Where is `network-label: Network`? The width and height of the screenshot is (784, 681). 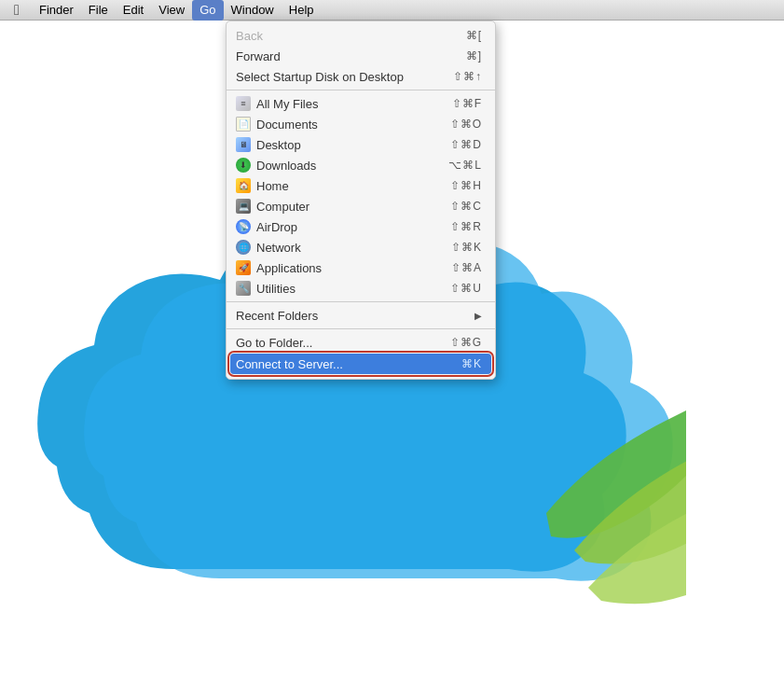 network-label: Network is located at coordinates (279, 248).